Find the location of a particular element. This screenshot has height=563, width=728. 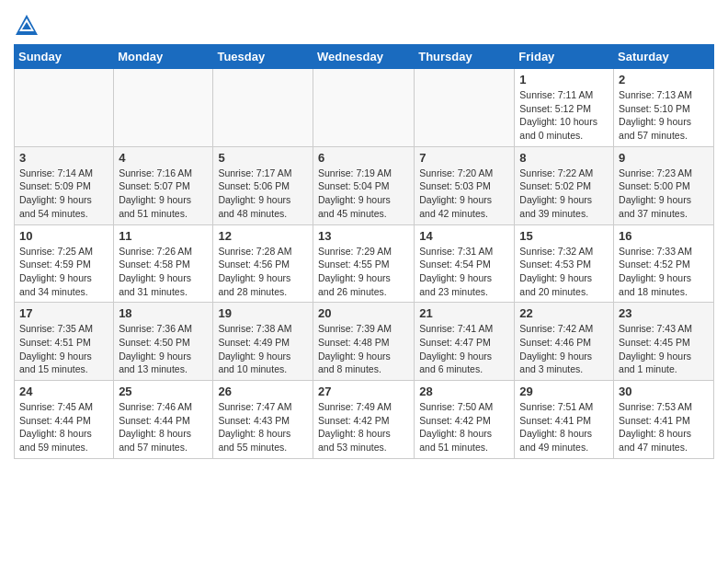

calendar-cell: 19Sunrise: 7:38 AM Sunset: 4:49 PM Dayli… is located at coordinates (263, 342).